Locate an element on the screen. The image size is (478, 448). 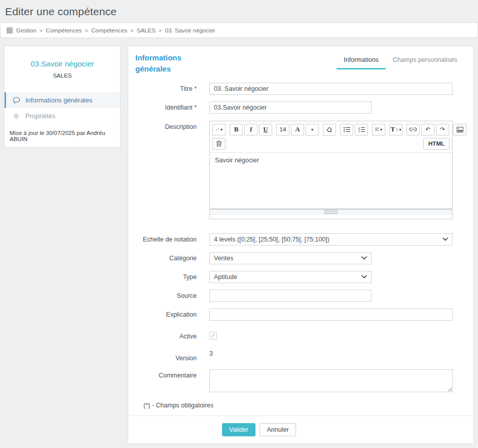
version-value: 3 is located at coordinates (331, 354).